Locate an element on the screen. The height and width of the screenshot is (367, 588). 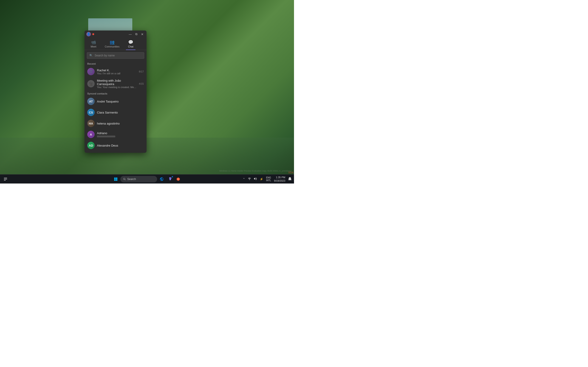
avatar: CS is located at coordinates (91, 112).